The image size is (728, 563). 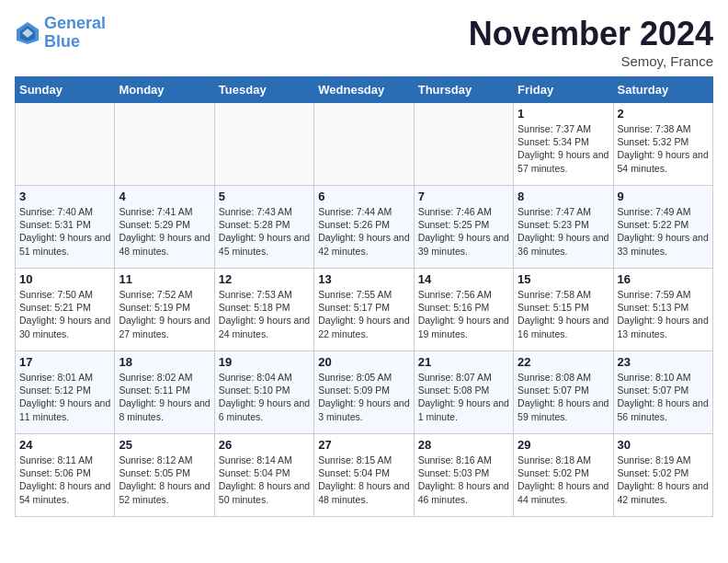 What do you see at coordinates (463, 445) in the screenshot?
I see `day-number: 28` at bounding box center [463, 445].